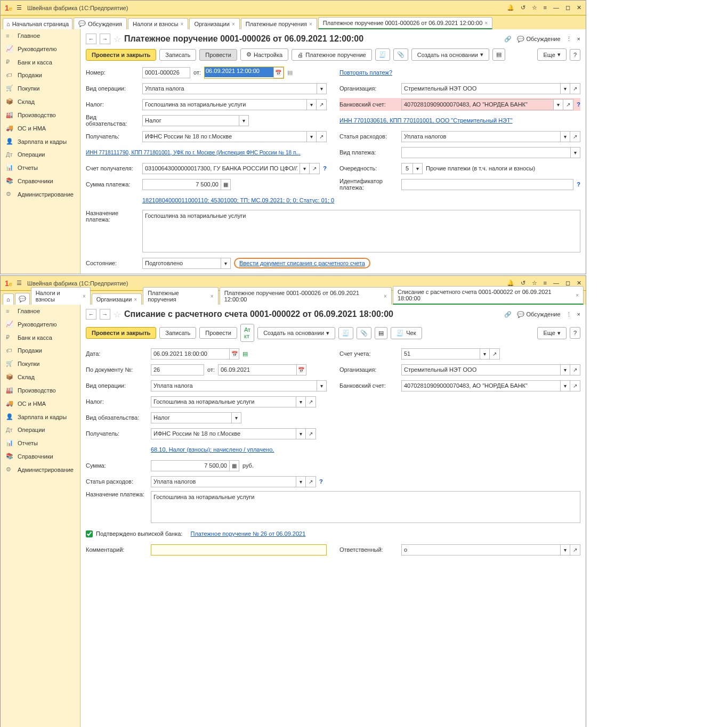 This screenshot has height=727, width=728. What do you see at coordinates (568, 7) in the screenshot?
I see `maximize-icon: ◻` at bounding box center [568, 7].